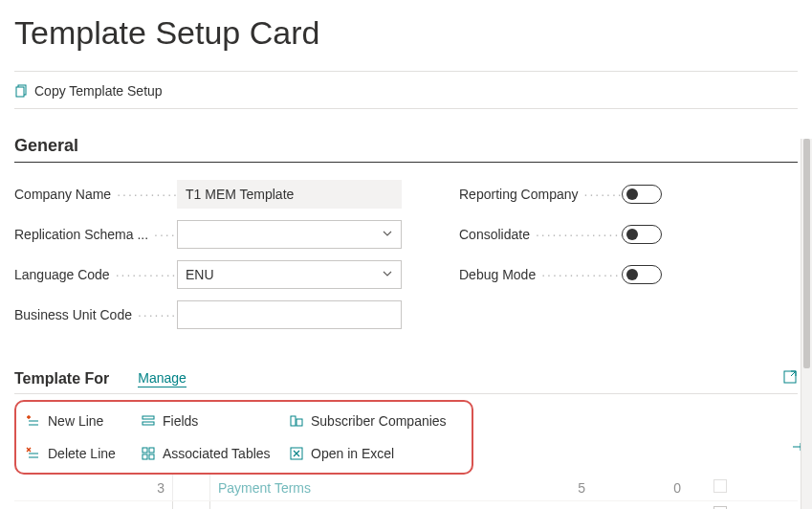 The width and height of the screenshot is (812, 509). Describe the element at coordinates (180, 421) in the screenshot. I see `menu-label: Fields` at that location.